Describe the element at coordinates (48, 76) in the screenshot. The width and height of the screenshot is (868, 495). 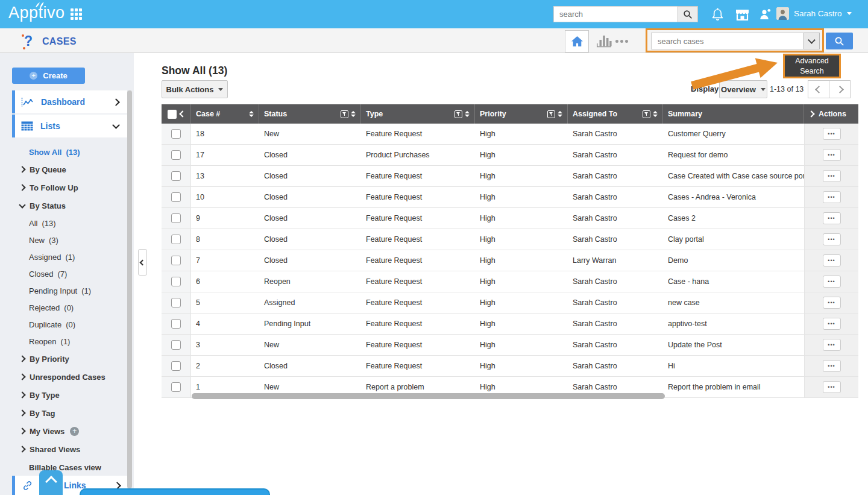
I see `create-button: + Create` at that location.